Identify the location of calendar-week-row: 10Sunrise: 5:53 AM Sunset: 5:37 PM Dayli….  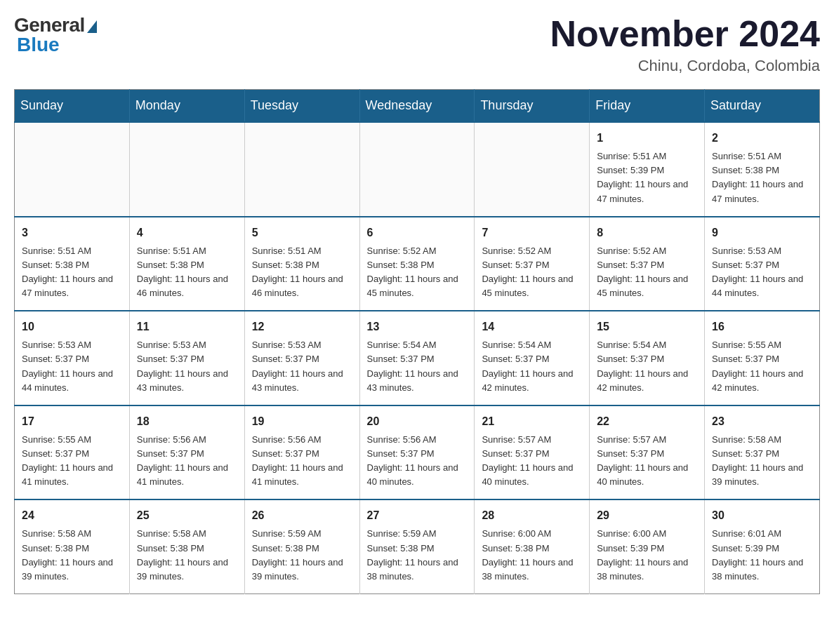
(417, 358).